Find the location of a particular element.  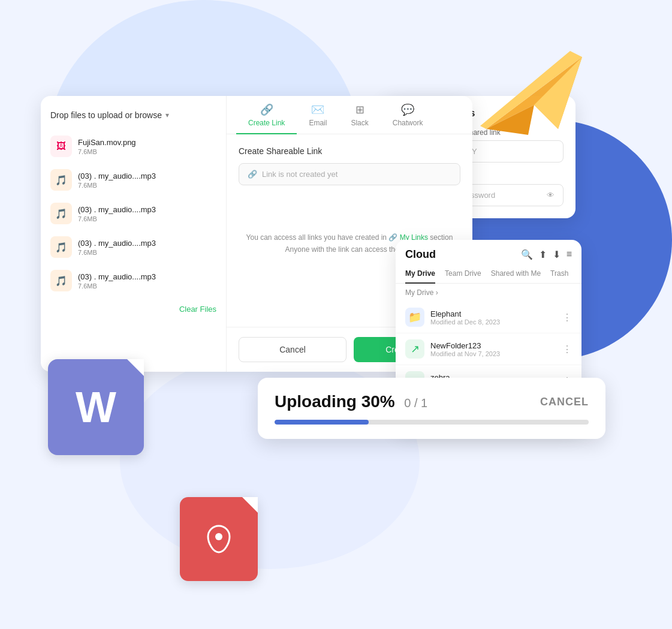

link-placeholder-text: Link is not created yet is located at coordinates (300, 174).